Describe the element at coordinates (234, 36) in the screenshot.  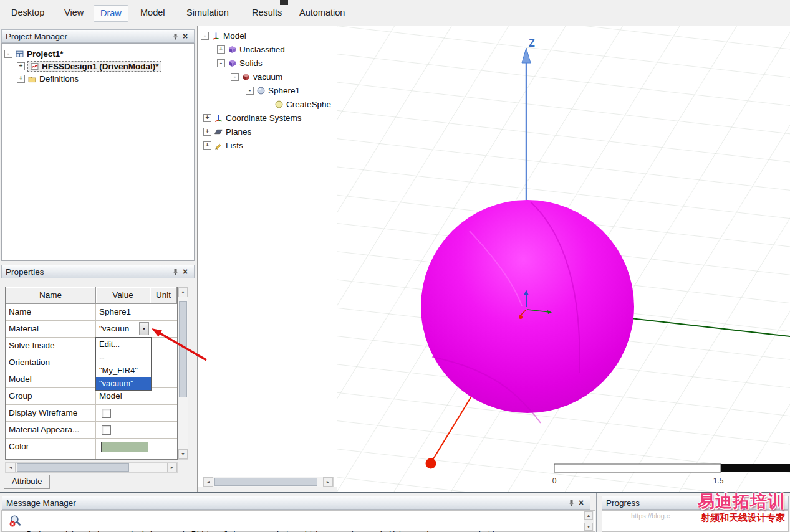
I see `tree-item-label: Model` at that location.